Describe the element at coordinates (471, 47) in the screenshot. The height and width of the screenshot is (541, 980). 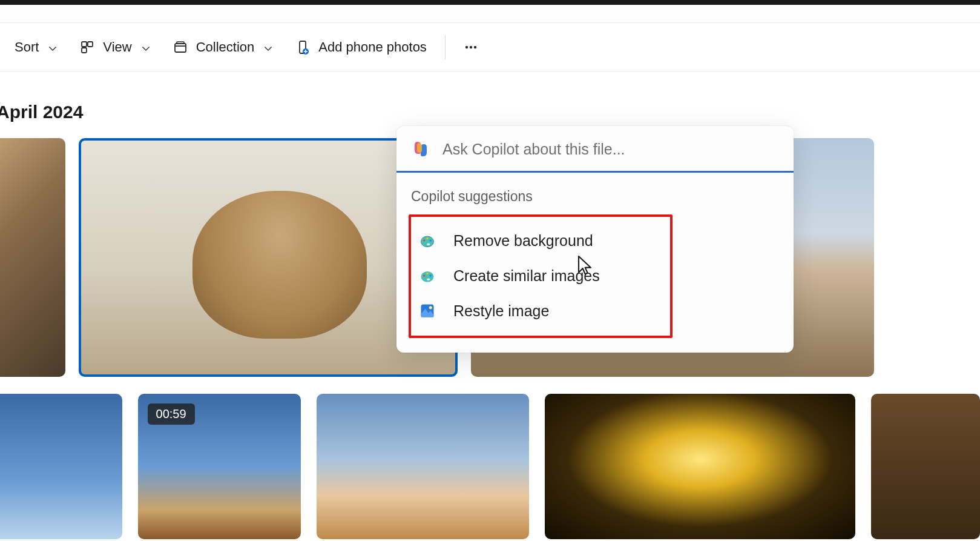
I see `more-horizontal-icon` at that location.